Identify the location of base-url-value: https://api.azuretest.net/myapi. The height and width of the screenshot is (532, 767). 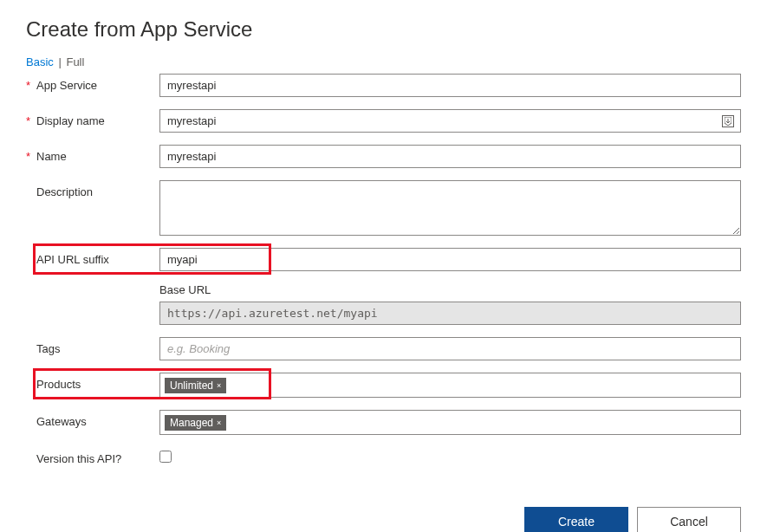
(451, 314).